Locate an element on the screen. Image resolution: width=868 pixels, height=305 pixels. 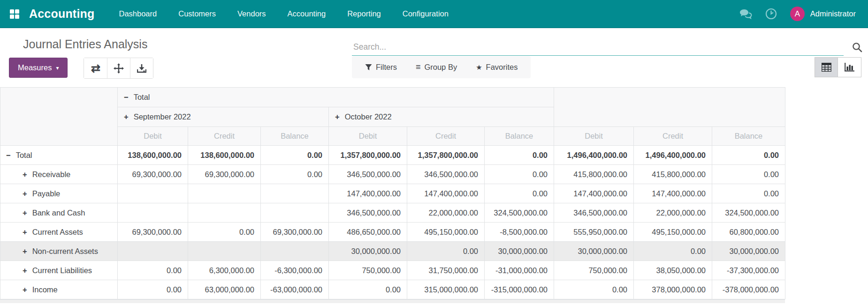
pivot-cell: 69,300,000.00 is located at coordinates (153, 174).